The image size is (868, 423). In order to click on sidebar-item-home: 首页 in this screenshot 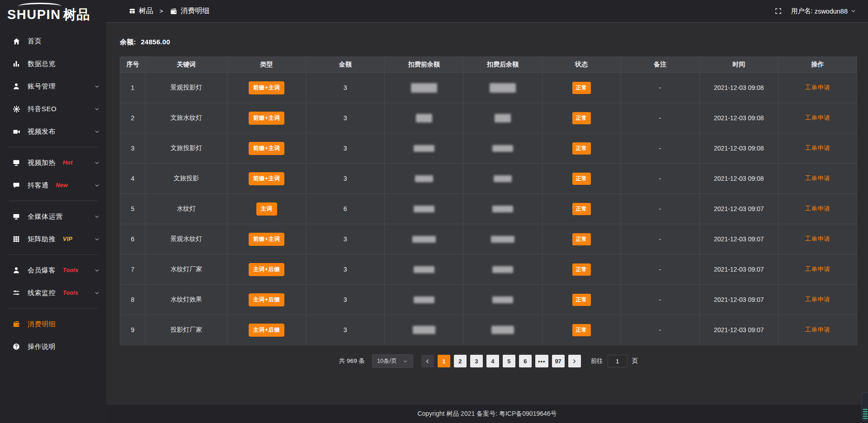, I will do `click(53, 41)`.